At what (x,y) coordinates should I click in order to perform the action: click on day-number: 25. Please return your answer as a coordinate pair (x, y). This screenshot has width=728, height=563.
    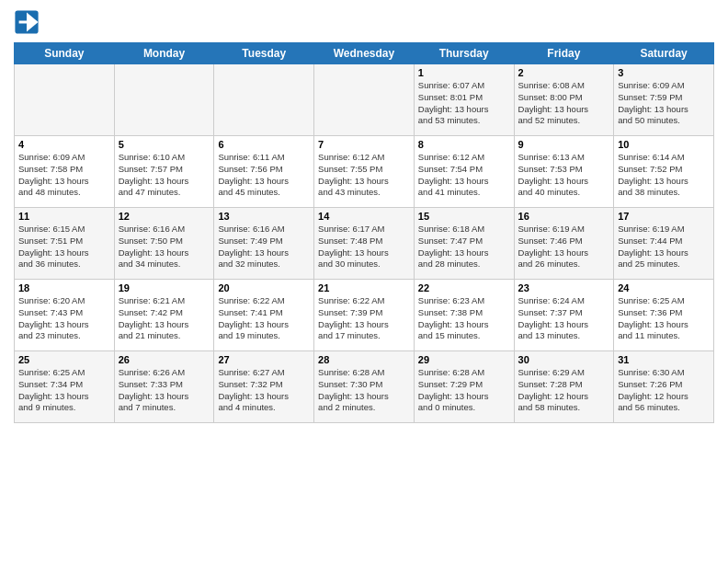
    Looking at the image, I should click on (64, 360).